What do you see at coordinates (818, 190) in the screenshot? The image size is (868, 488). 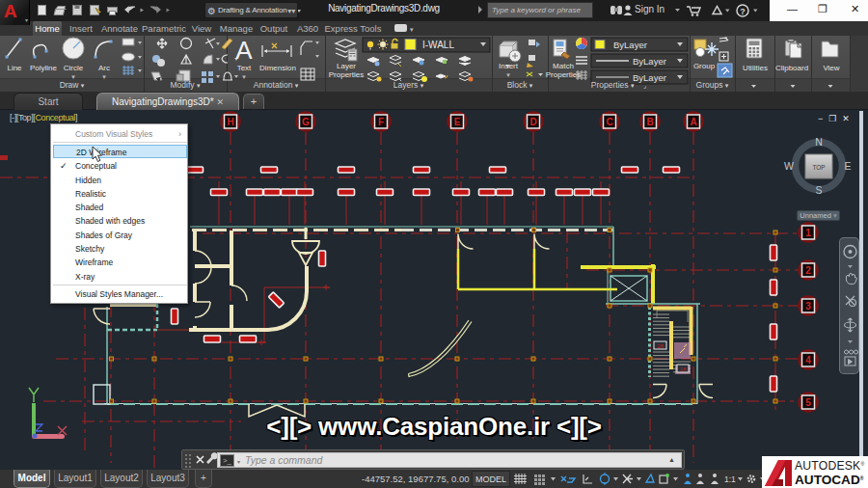 I see `svg-text: S` at bounding box center [818, 190].